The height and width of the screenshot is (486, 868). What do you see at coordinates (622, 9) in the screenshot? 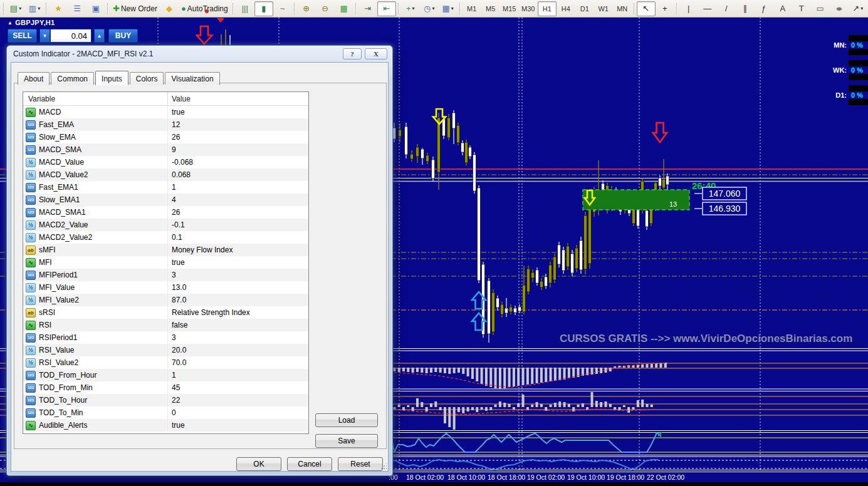
I see `tf-mn-button: MN` at bounding box center [622, 9].